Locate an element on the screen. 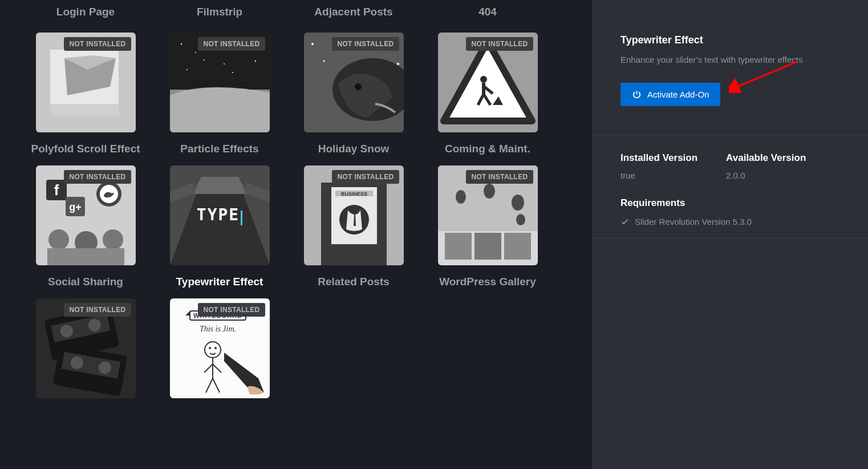 Image resolution: width=868 pixels, height=469 pixels. addon-label-polyfold: Polyfold Scroll Effect is located at coordinates (86, 149).